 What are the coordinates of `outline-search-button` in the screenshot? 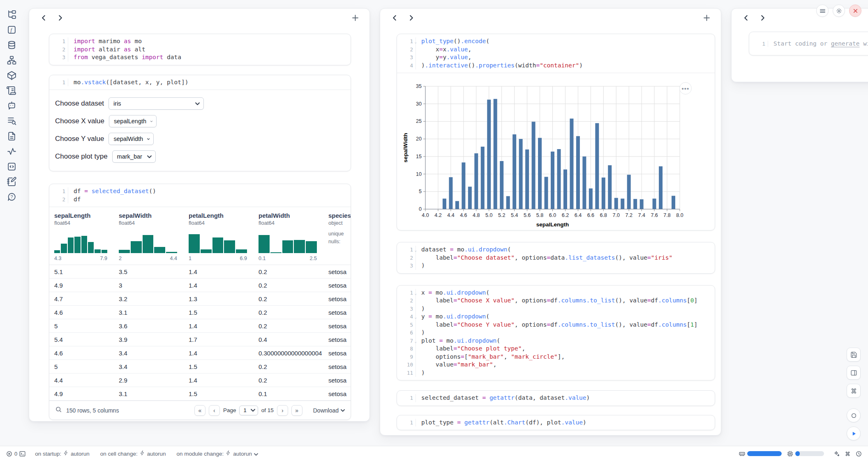 It's located at (12, 121).